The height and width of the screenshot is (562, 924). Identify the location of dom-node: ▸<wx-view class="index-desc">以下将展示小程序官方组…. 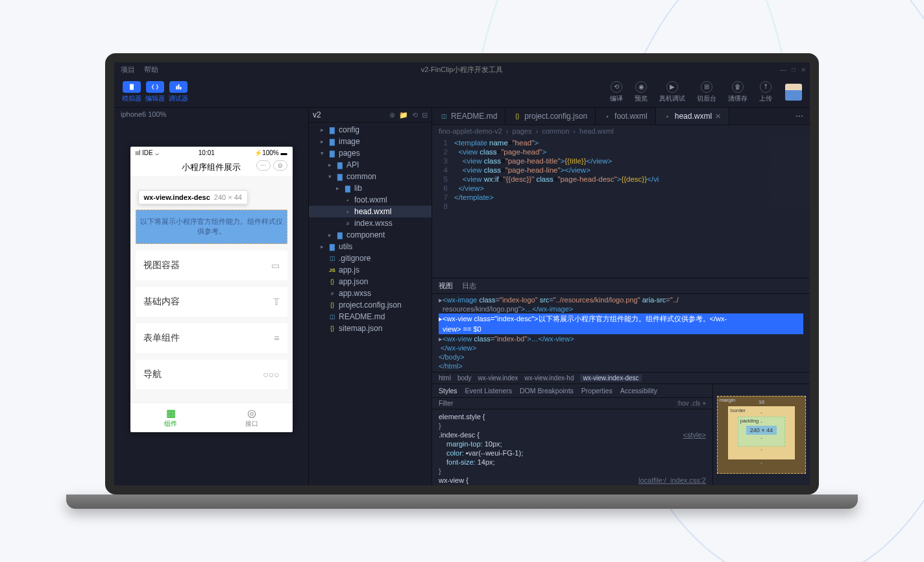
(621, 319).